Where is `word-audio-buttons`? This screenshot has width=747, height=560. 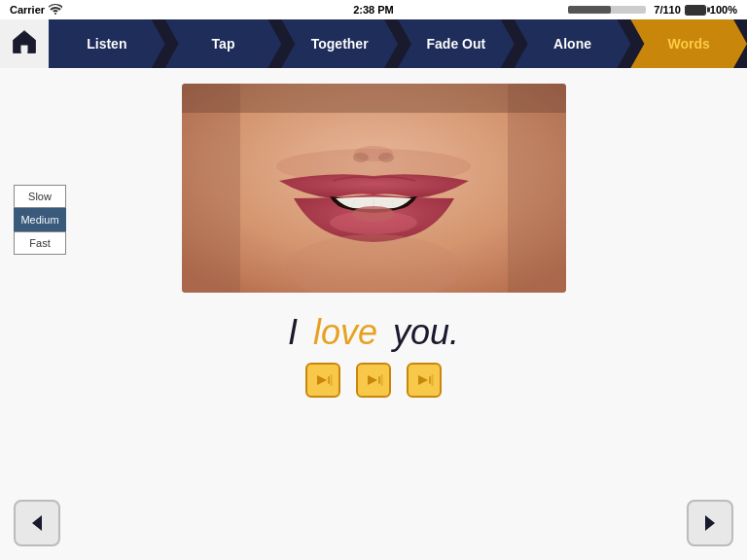 word-audio-buttons is located at coordinates (374, 380).